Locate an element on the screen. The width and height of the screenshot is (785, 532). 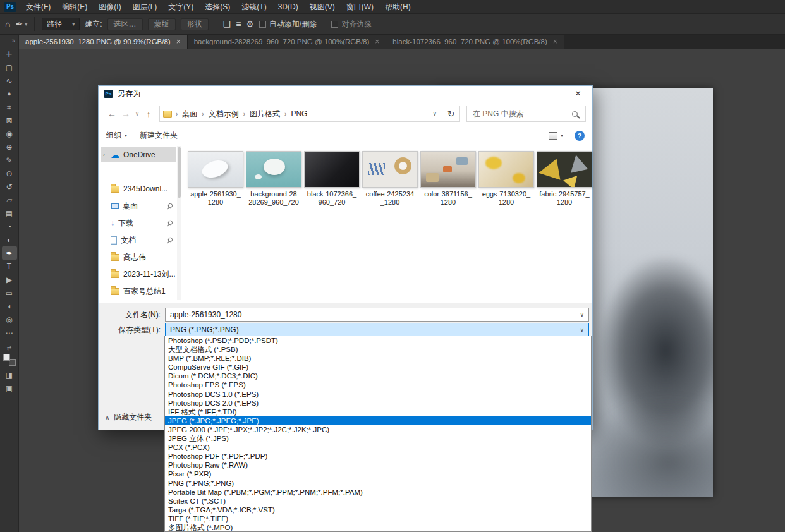
breadcrumb-png: PNG is located at coordinates (299, 114).